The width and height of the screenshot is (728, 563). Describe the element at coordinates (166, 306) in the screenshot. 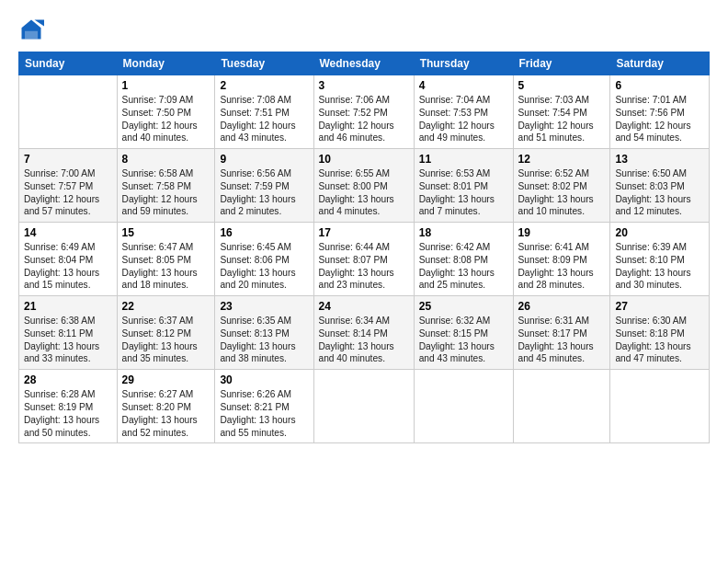

I see `day-number: 22` at that location.